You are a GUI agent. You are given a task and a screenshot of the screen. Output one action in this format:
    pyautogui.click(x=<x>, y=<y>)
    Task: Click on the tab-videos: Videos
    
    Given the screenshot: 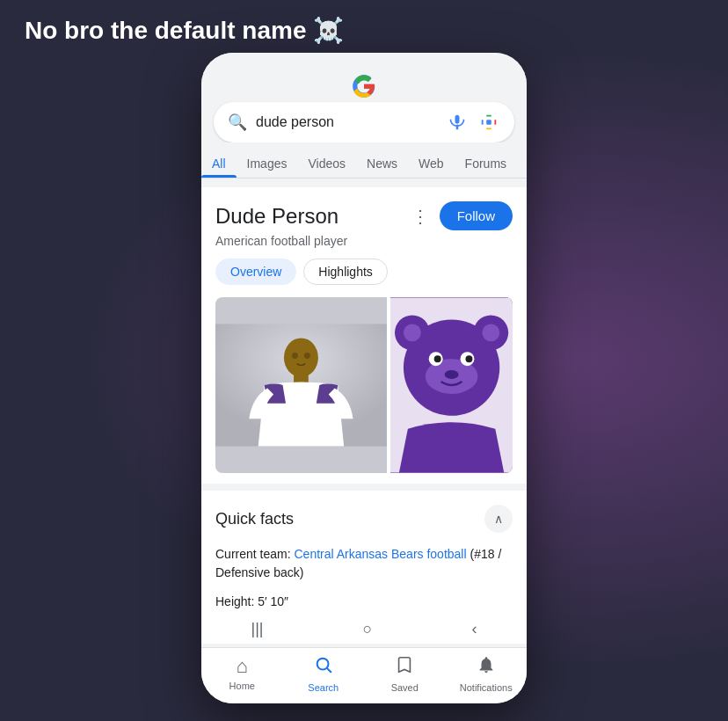 What is the action you would take?
    pyautogui.click(x=327, y=164)
    